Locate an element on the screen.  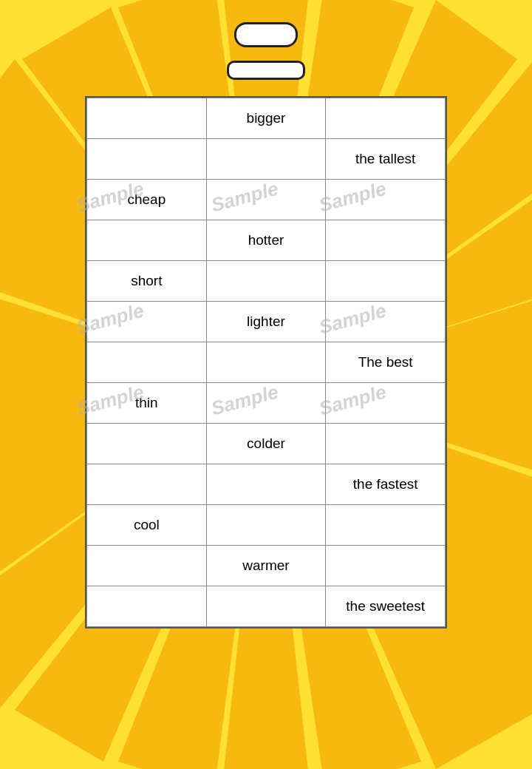
table-cell: hotter is located at coordinates (266, 241).